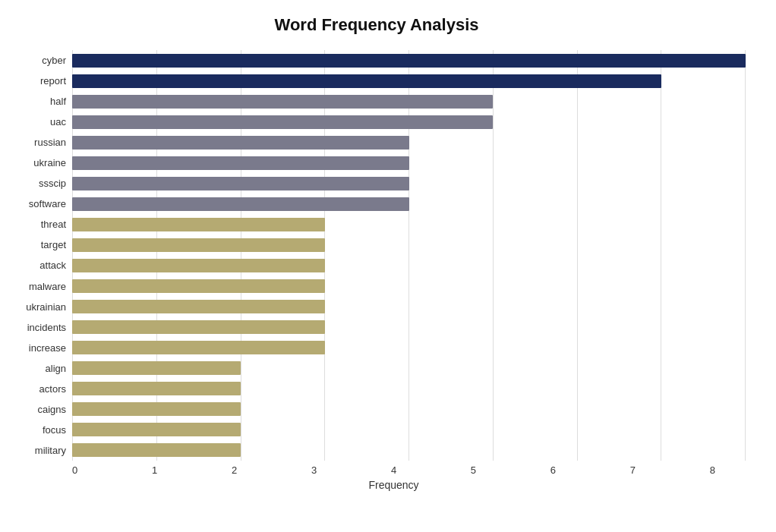 This screenshot has height=532, width=776. I want to click on chart-title: Word Frequency Analysis, so click(377, 25).